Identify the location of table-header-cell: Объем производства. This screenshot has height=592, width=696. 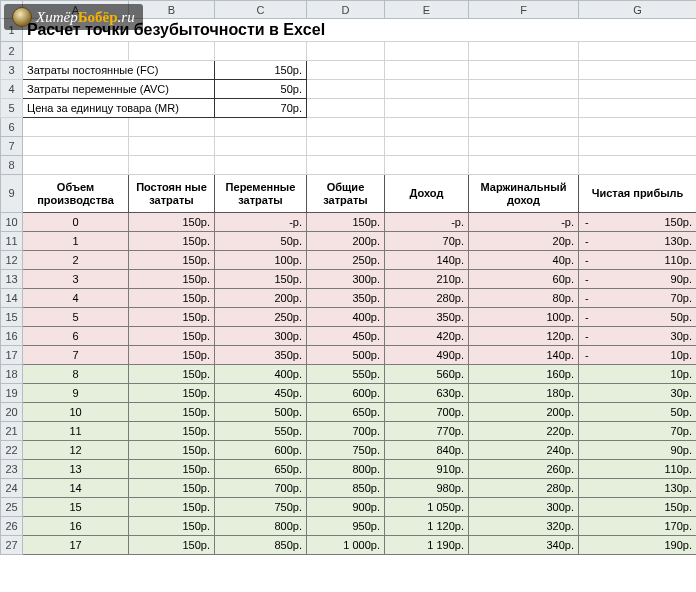
(76, 194).